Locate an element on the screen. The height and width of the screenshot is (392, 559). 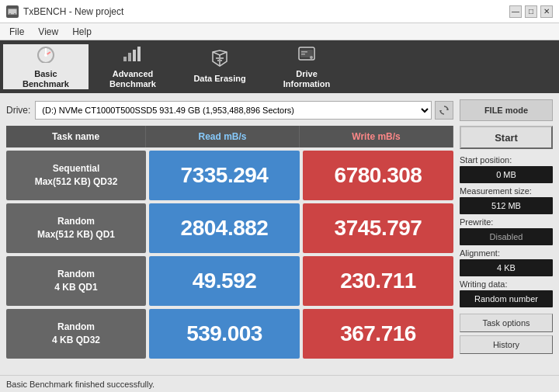
menu-help: Help is located at coordinates (82, 32).